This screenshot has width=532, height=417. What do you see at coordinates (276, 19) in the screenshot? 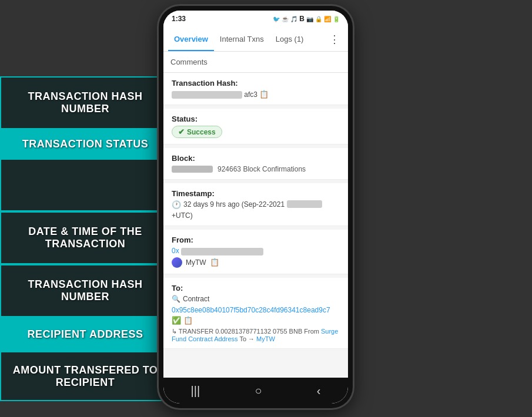
I see `twitter-icon: 🐦` at bounding box center [276, 19].